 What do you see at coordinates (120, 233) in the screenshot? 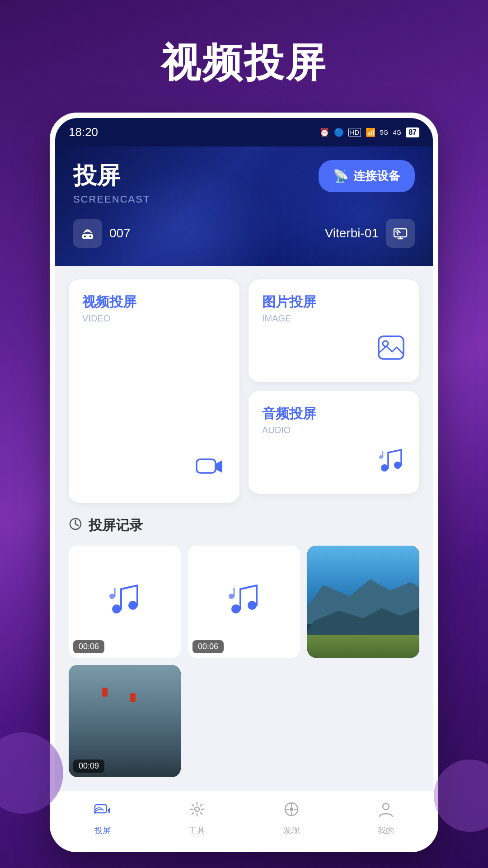
I see `wifi-name: 007` at bounding box center [120, 233].